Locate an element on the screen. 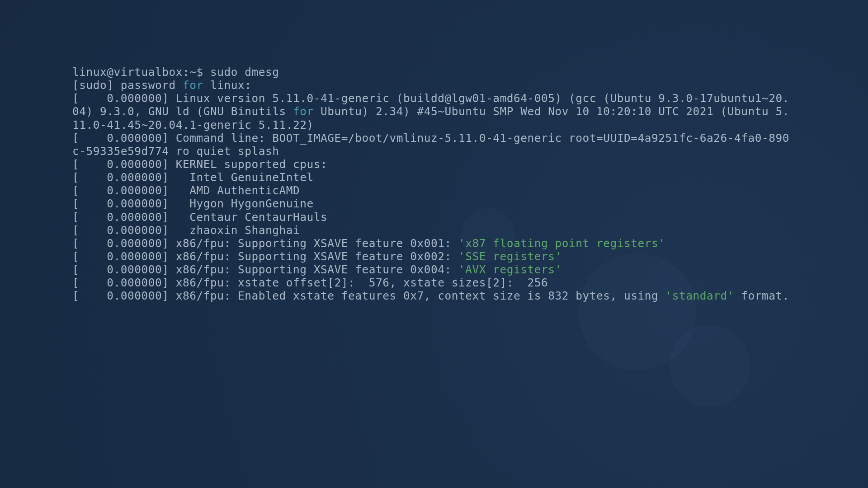 The width and height of the screenshot is (868, 488). dmesg-line-cpu-zhaoxin: [ 0.000000] zhaoxin Shanghai is located at coordinates (186, 230).